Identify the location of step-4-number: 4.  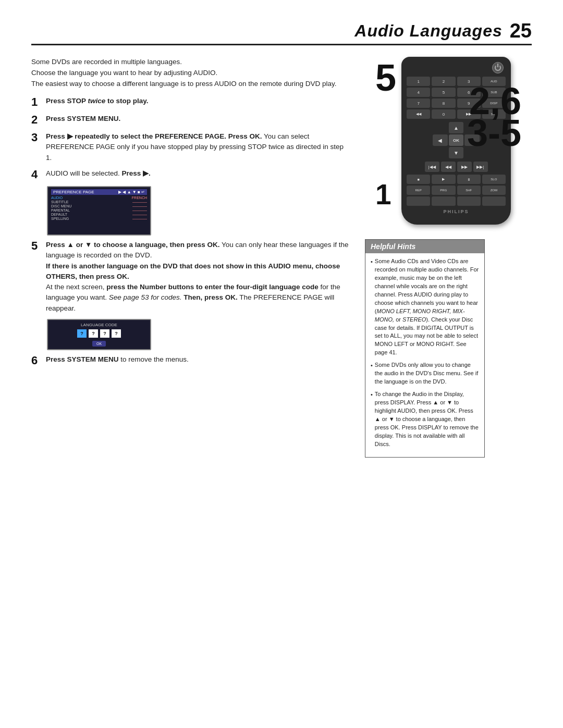
(37, 175).